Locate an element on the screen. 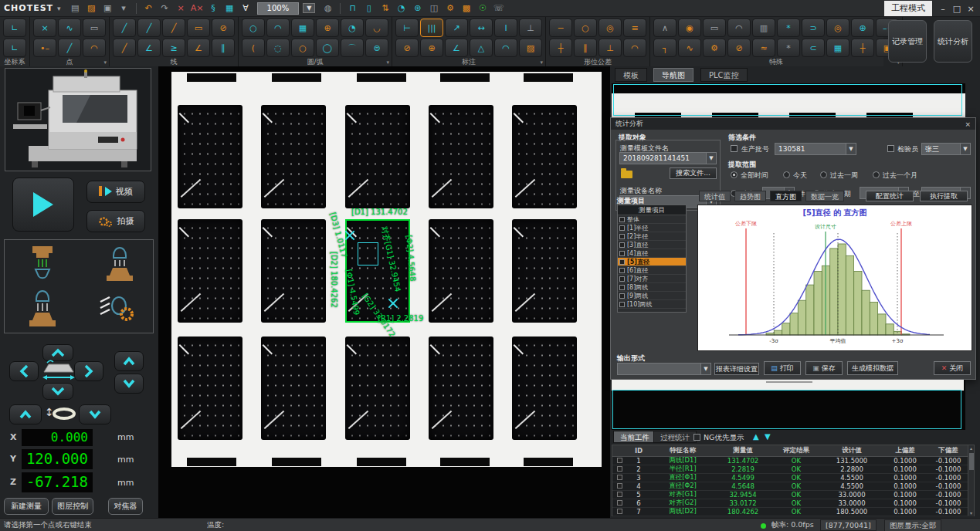 The width and height of the screenshot is (980, 531). results-tab-1: 当前工件 is located at coordinates (635, 437).